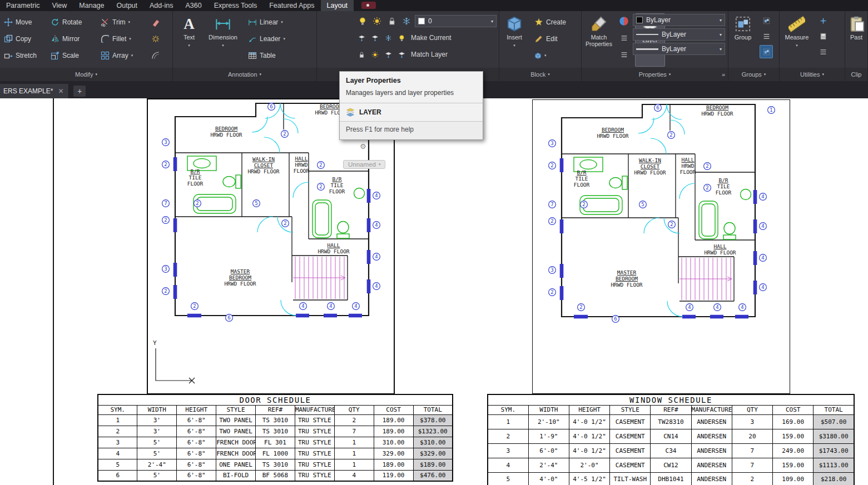 The image size is (868, 485). I want to click on ribbon-tab-layout: Layout, so click(338, 6).